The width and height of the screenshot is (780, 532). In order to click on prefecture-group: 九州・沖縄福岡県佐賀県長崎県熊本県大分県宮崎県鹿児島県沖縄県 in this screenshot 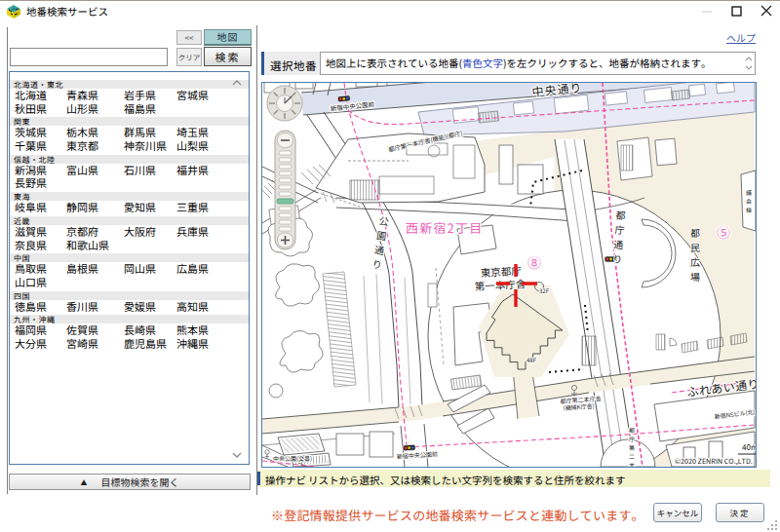, I will do `click(129, 332)`.